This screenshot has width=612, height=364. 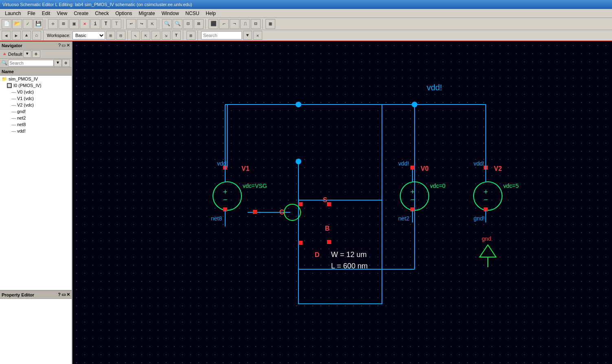 I want to click on zoom-fit-button: ▣, so click(x=74, y=24).